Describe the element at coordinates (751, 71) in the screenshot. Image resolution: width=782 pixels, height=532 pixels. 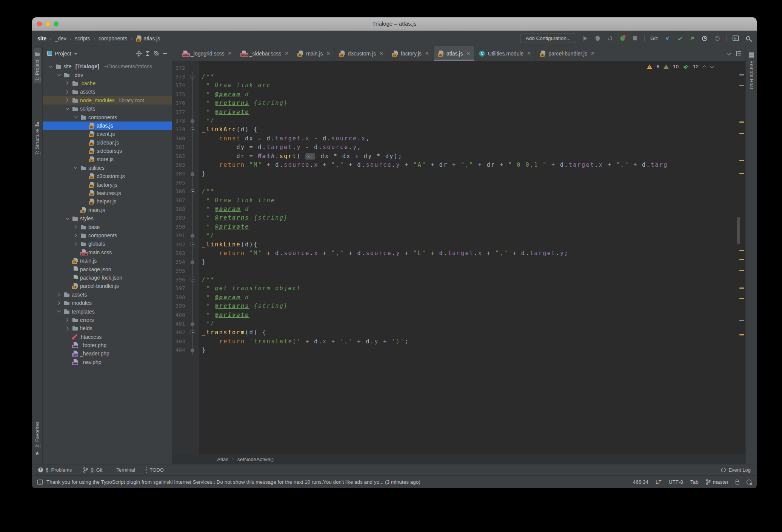
I see `tool-stripe-remote-host: Remote Host` at that location.